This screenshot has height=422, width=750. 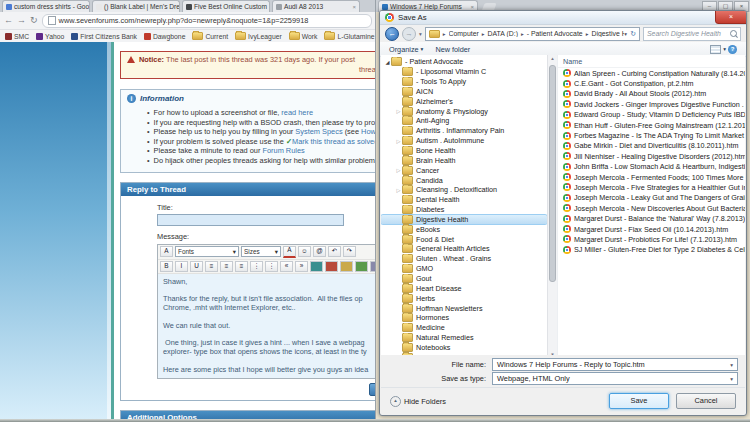 I want to click on scrollbar-thumb, so click(x=552, y=174).